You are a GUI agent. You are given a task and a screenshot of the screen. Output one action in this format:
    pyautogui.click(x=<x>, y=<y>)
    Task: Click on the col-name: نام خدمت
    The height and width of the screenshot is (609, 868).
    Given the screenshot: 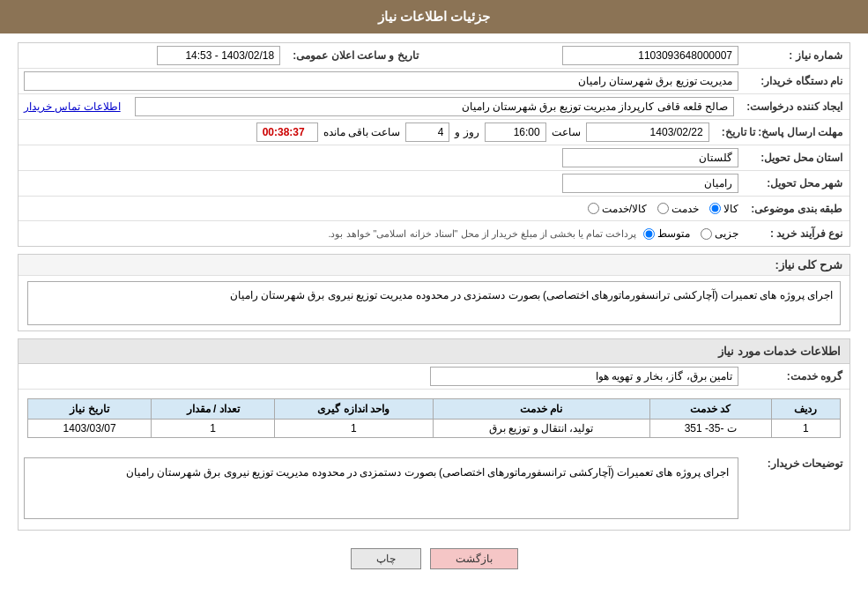 What is the action you would take?
    pyautogui.click(x=541, y=409)
    